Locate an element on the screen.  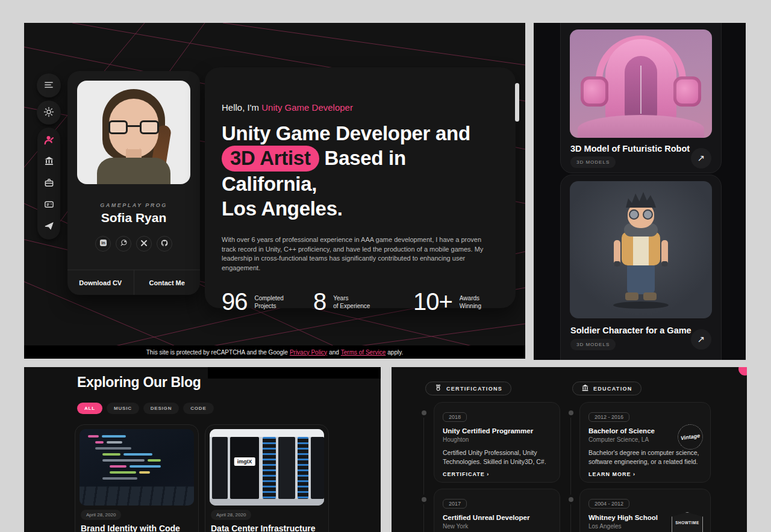
portfolio-card-robot: 3D Model of Futuristic Robot 3D MODELS ↗ is located at coordinates (641, 98).